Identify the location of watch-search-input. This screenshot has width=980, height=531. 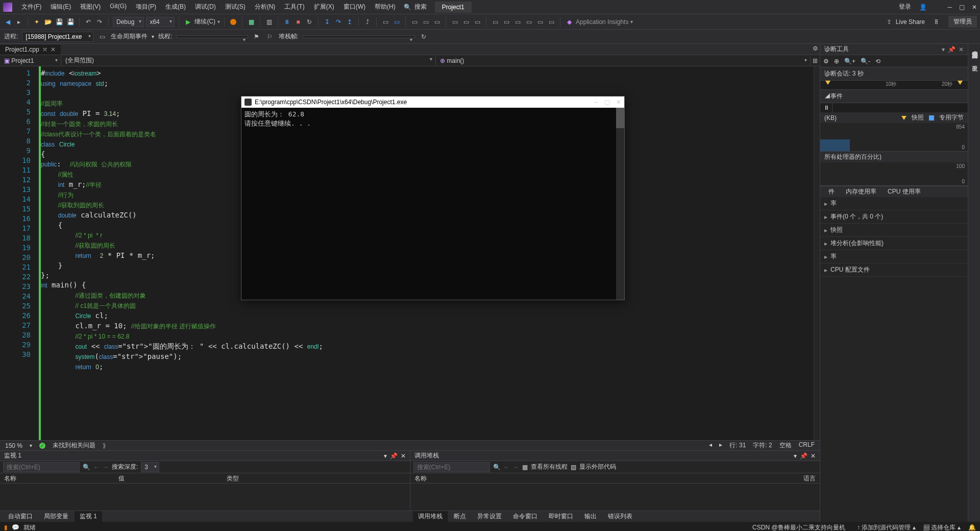
(41, 467).